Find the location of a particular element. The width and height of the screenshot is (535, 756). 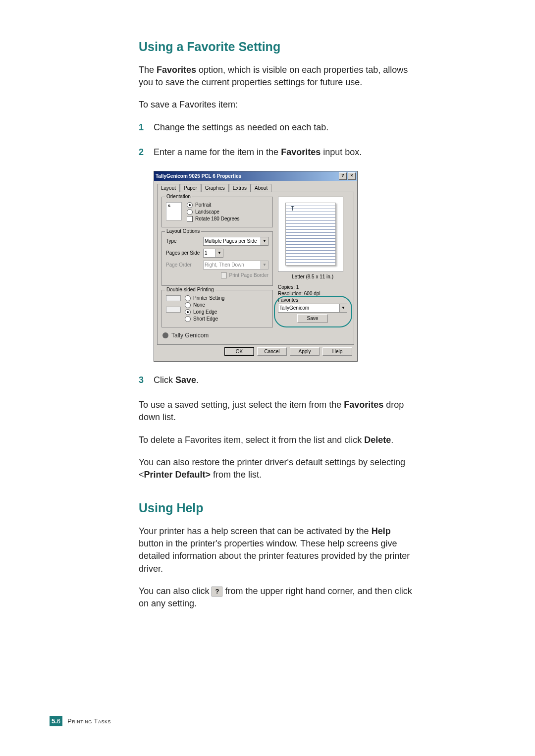

right-column: Letter (8.5 x 11 in.) Copies: 1 Resoluti… is located at coordinates (313, 268).